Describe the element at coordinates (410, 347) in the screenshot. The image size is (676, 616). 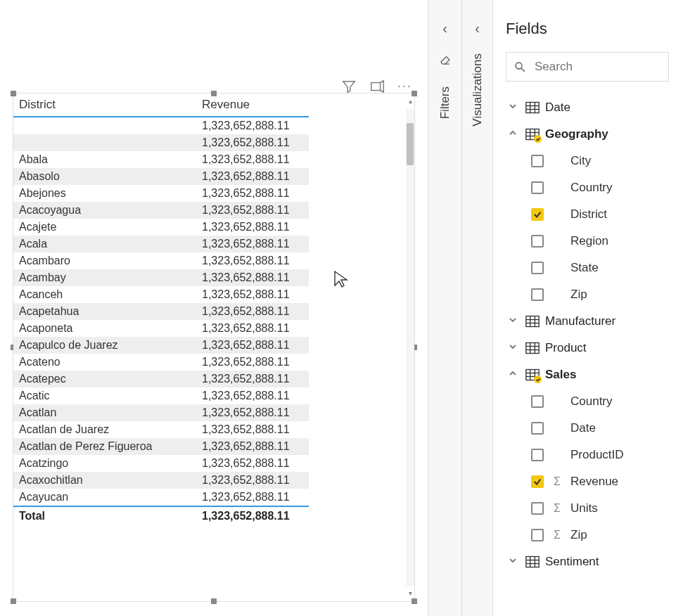
I see `scrollbar-track` at that location.